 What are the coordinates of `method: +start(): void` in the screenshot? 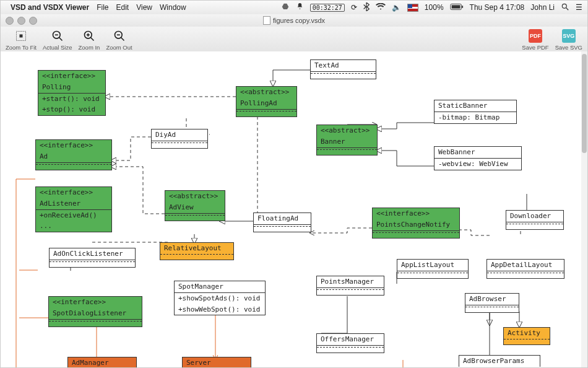 It's located at (72, 99).